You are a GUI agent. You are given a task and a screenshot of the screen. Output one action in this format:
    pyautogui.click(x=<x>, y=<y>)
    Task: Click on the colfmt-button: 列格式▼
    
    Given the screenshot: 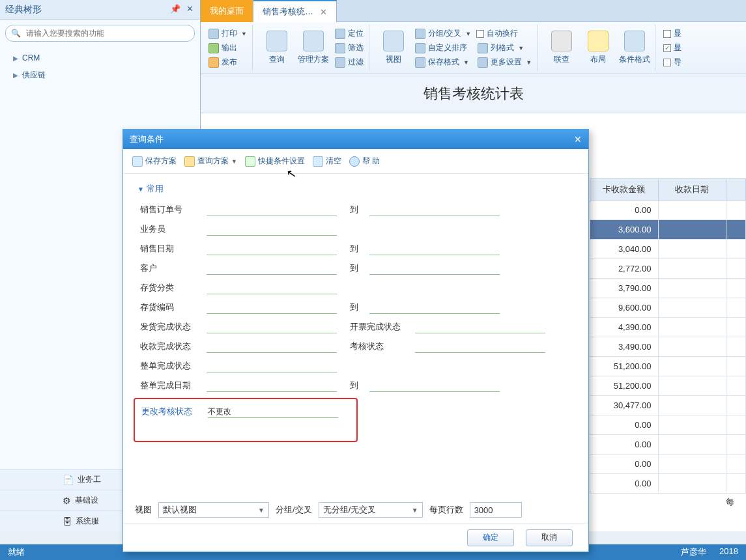 What is the action you would take?
    pyautogui.click(x=504, y=48)
    